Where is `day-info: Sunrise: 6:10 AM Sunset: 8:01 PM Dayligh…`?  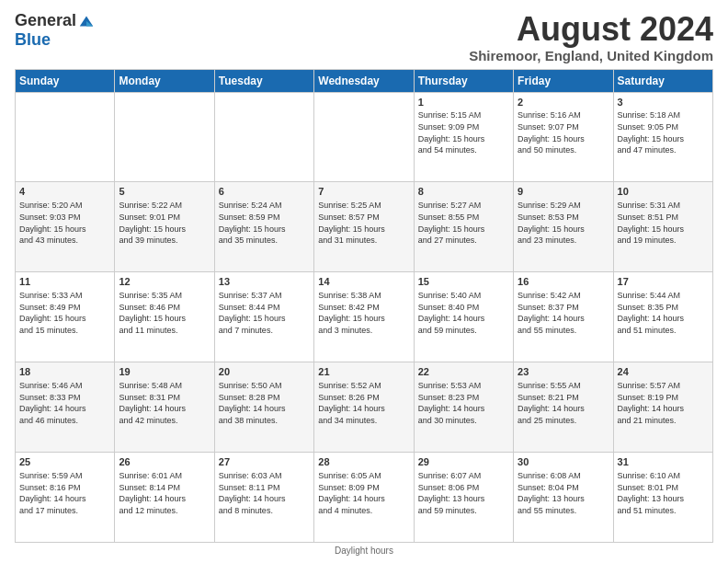
day-info: Sunrise: 6:10 AM Sunset: 8:01 PM Dayligh… is located at coordinates (664, 493).